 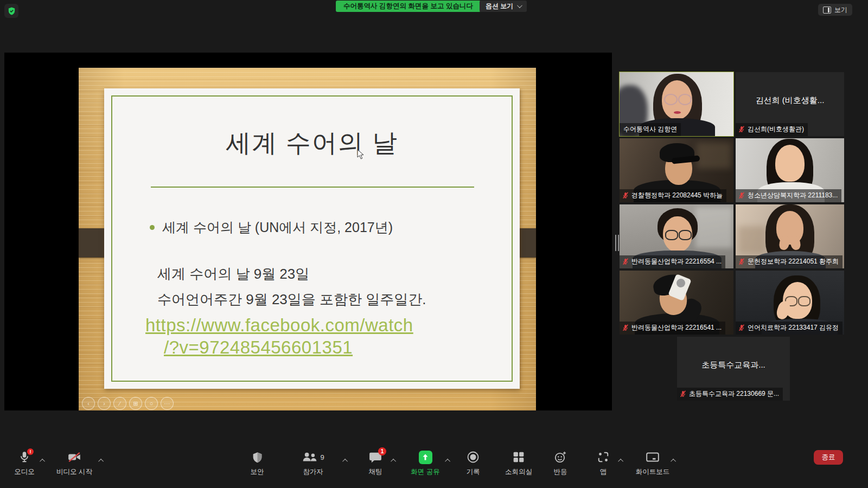 I want to click on start-video-button: 비디오 시작, so click(x=74, y=463).